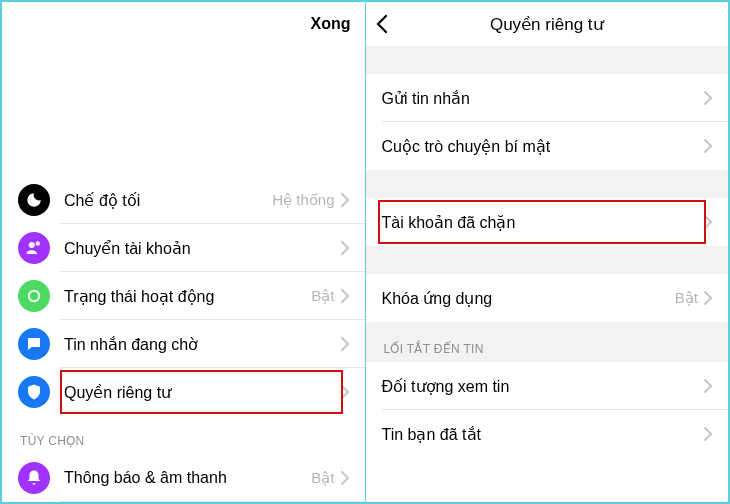 This screenshot has height=504, width=730. I want to click on row-label: Chuyển tài khoản, so click(202, 248).